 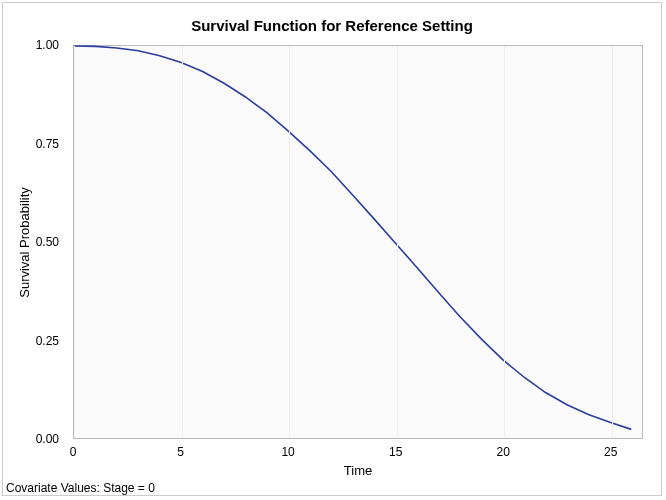 What do you see at coordinates (610, 452) in the screenshot?
I see `x-tick-label: 25` at bounding box center [610, 452].